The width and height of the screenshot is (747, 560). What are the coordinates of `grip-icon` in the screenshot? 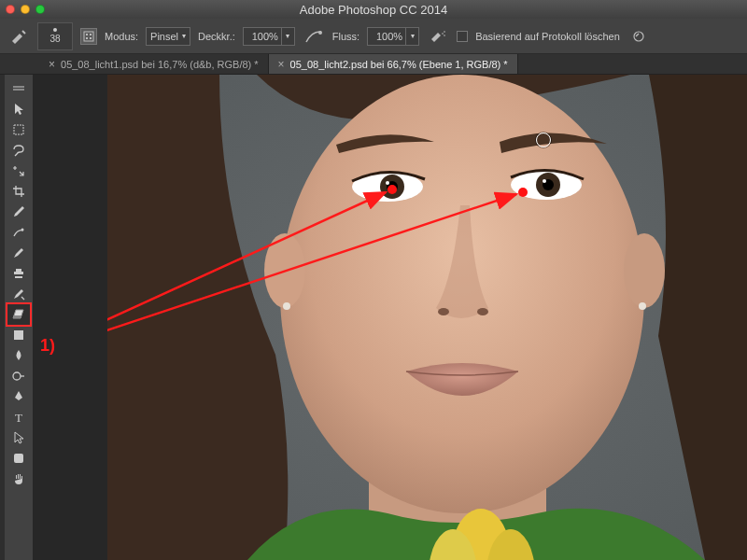 It's located at (19, 89).